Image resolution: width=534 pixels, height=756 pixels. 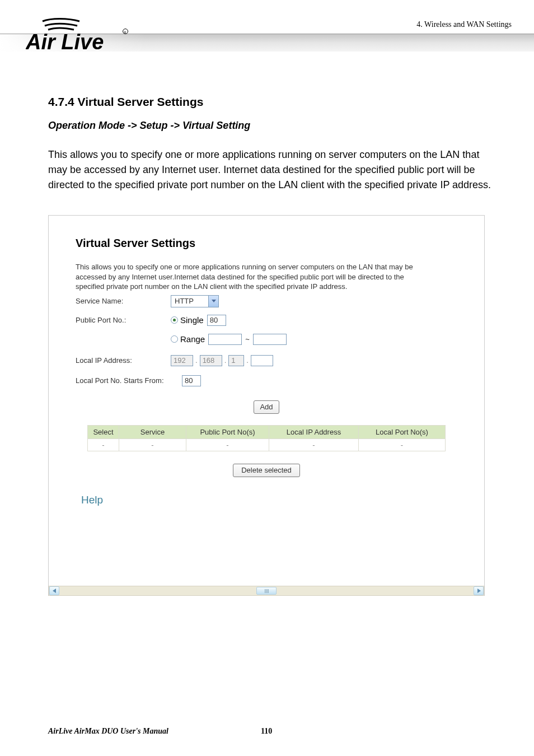 What do you see at coordinates (129, 381) in the screenshot?
I see `local-port-label: Local Port No. Starts From:` at bounding box center [129, 381].